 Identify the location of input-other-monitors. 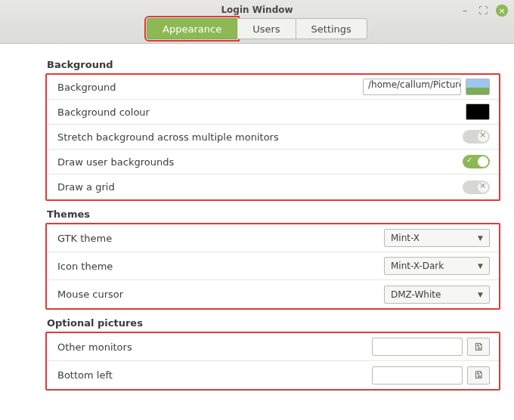
(417, 347).